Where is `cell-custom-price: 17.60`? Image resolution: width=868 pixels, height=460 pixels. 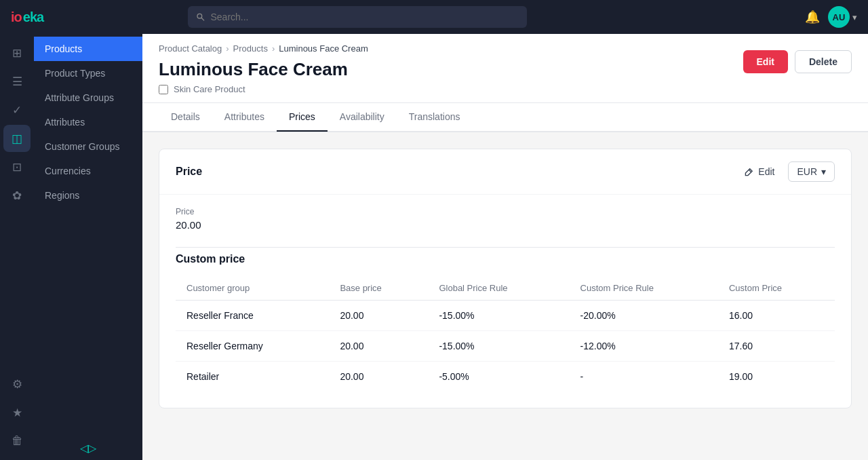
cell-custom-price: 17.60 is located at coordinates (776, 346).